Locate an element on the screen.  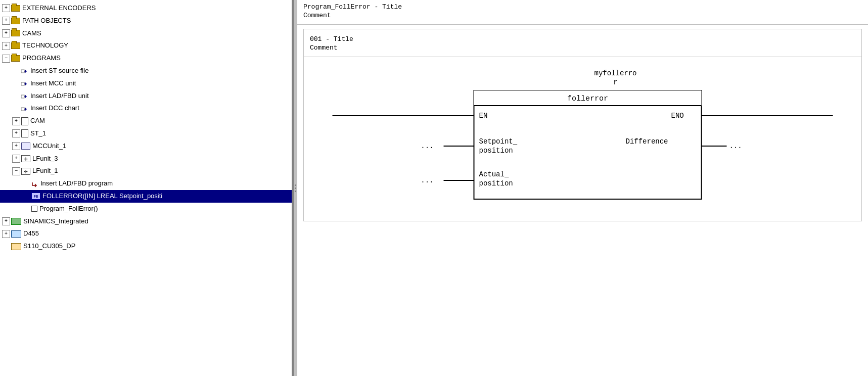
label-sinamics: SINAMICS_Integrated is located at coordinates (56, 221).